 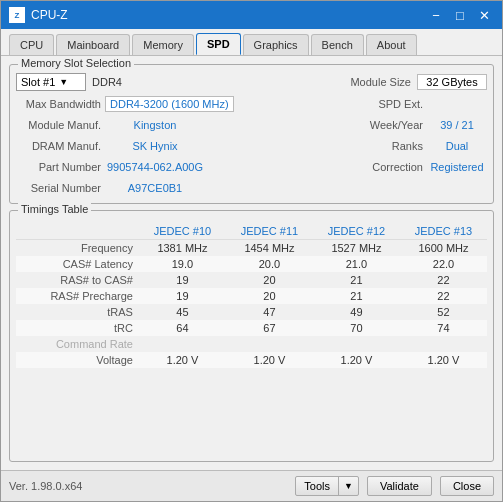 What do you see at coordinates (270, 232) in the screenshot?
I see `col-header-jedec11: JEDEC #11` at bounding box center [270, 232].